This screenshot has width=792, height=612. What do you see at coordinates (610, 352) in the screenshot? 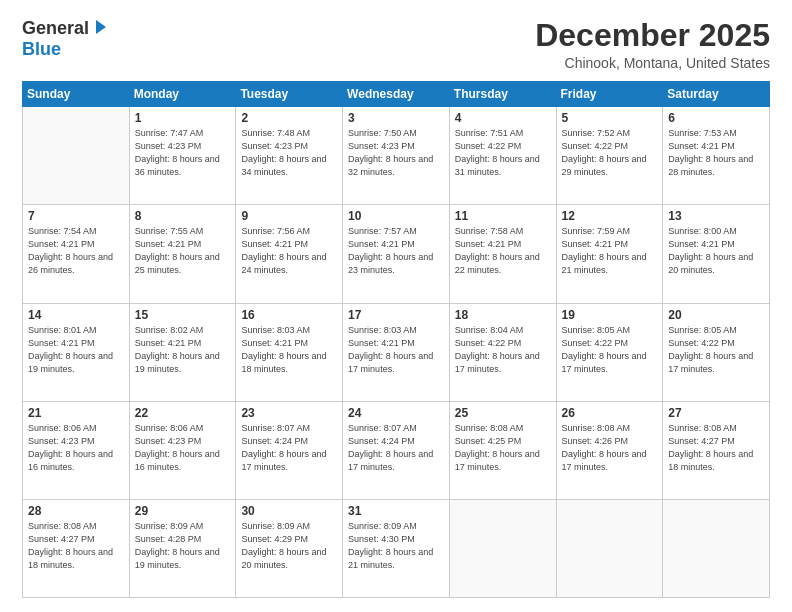
I see `table-row: 19Sunrise: 8:05 AMSunset: 4:22 PMDayligh…` at bounding box center [610, 352].